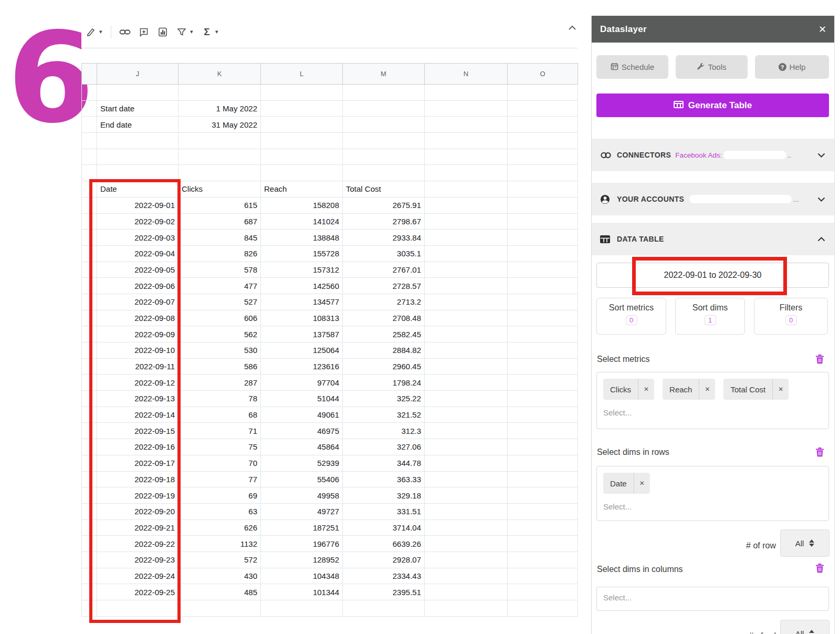 The height and width of the screenshot is (634, 840). Describe the element at coordinates (219, 431) in the screenshot. I see `cell: 71` at that location.